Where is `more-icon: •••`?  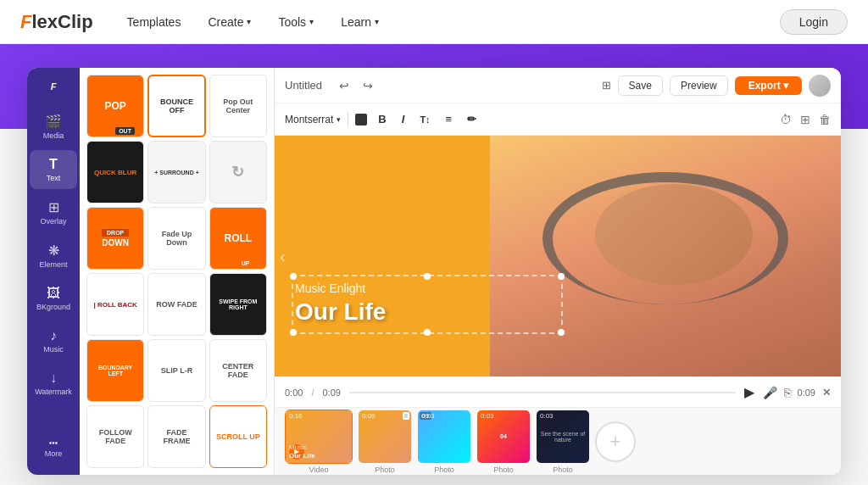 more-icon: ••• is located at coordinates (54, 443).